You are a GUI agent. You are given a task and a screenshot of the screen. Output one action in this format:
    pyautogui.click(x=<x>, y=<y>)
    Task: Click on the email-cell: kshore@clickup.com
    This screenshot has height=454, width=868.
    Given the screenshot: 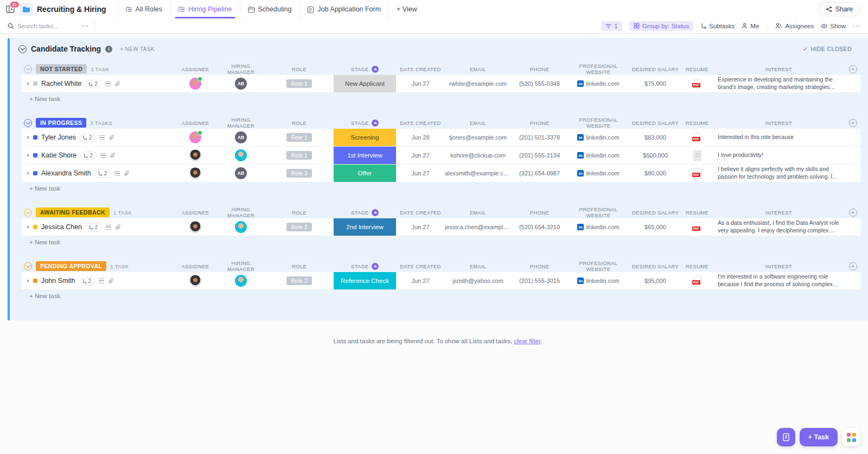 What is the action you would take?
    pyautogui.click(x=478, y=155)
    